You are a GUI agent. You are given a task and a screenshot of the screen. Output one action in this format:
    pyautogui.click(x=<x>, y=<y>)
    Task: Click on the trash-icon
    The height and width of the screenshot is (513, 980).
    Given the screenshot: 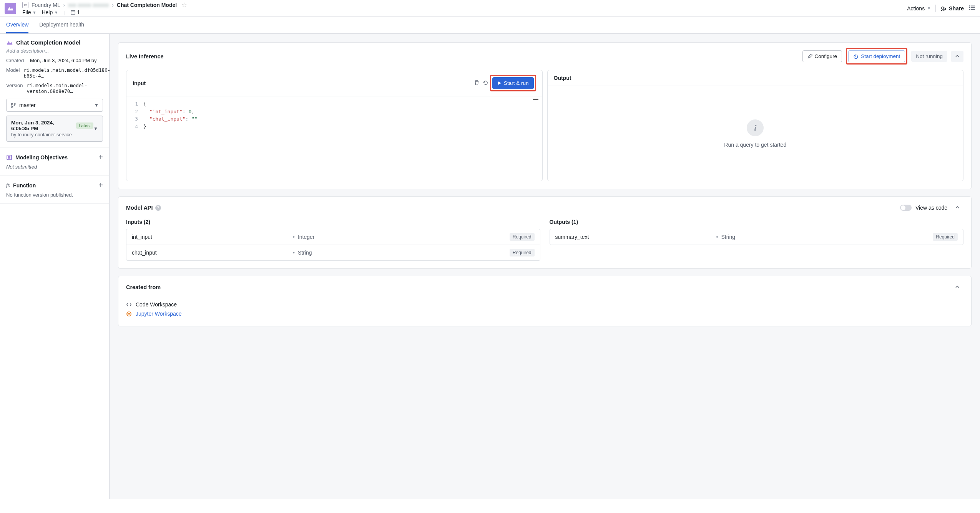 What is the action you would take?
    pyautogui.click(x=477, y=83)
    